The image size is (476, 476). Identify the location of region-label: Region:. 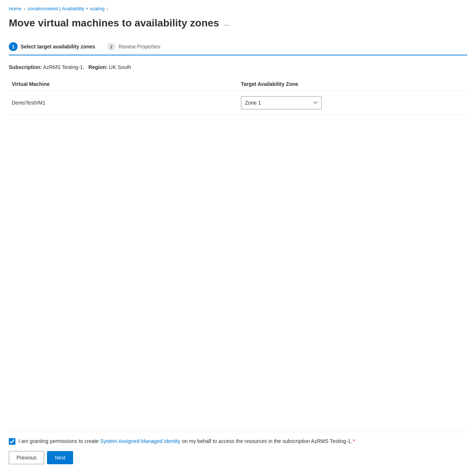
(98, 67).